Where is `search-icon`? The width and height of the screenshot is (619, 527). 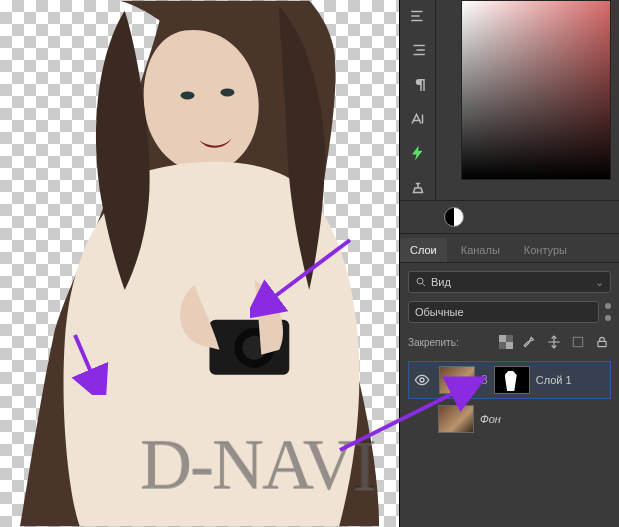 search-icon is located at coordinates (421, 282).